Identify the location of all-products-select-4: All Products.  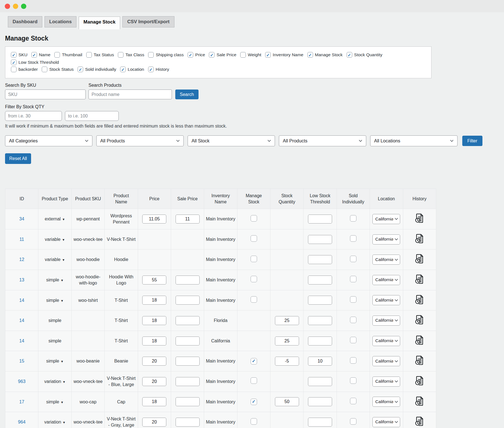
(323, 141).